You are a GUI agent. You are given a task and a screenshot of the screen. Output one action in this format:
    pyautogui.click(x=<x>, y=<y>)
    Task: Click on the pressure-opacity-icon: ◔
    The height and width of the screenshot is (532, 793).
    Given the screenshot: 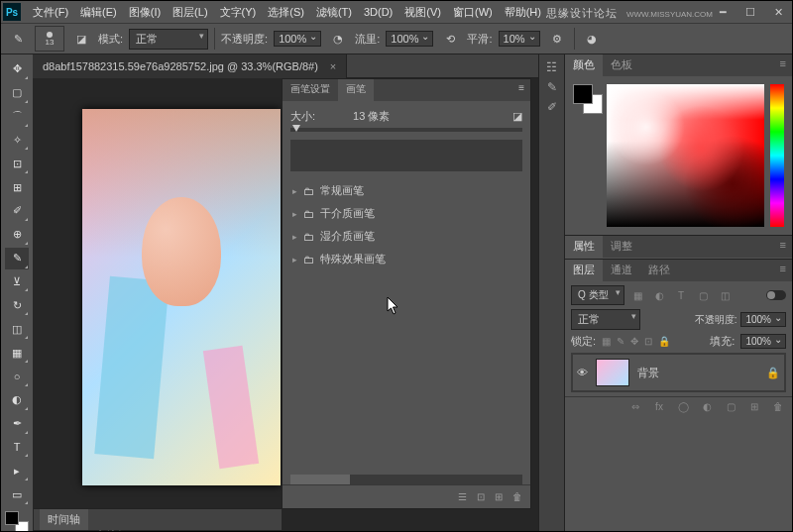 What is the action you would take?
    pyautogui.click(x=338, y=39)
    